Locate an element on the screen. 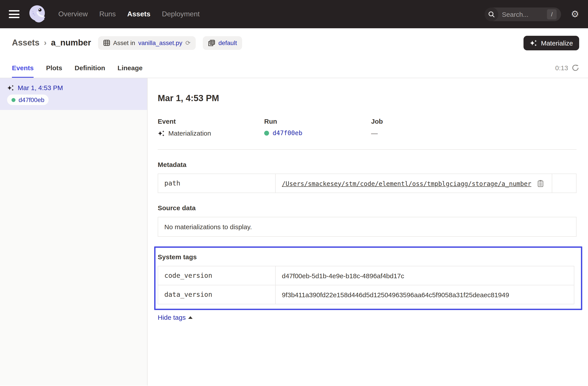 The image size is (588, 386). asset-tabs: Events Plots Definition Lineage is located at coordinates (77, 68).